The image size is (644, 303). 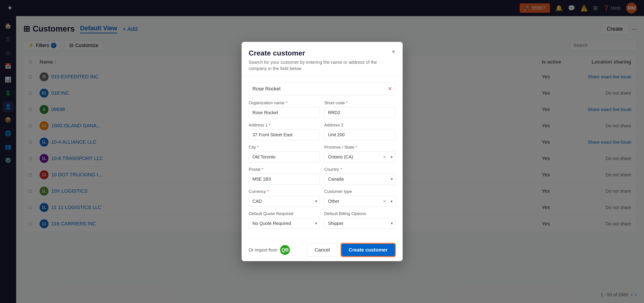 What do you see at coordinates (270, 250) in the screenshot?
I see `import-section: Or import from QB` at bounding box center [270, 250].